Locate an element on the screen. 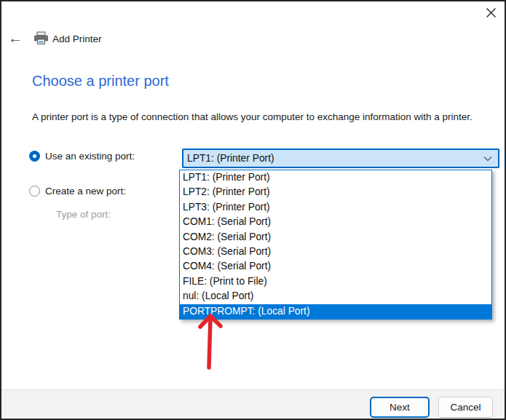  chevron-down-icon is located at coordinates (488, 159).